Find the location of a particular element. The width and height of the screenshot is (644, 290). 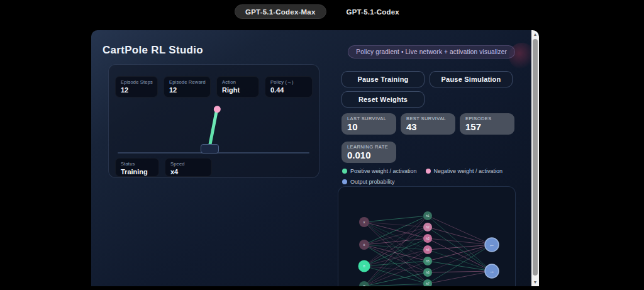

legend-label: Negative weight / activation is located at coordinates (469, 171).